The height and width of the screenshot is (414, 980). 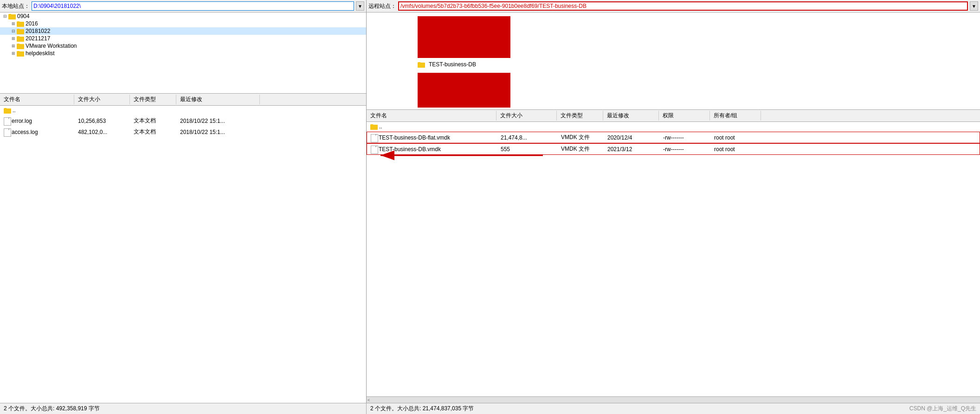 I want to click on watermark: CSDN @上海_运维_Q先生, so click(x=943, y=409).